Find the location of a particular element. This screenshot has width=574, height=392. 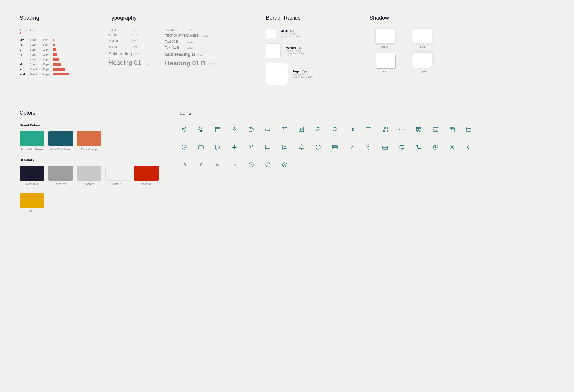

swatch-box-negative is located at coordinates (146, 173).